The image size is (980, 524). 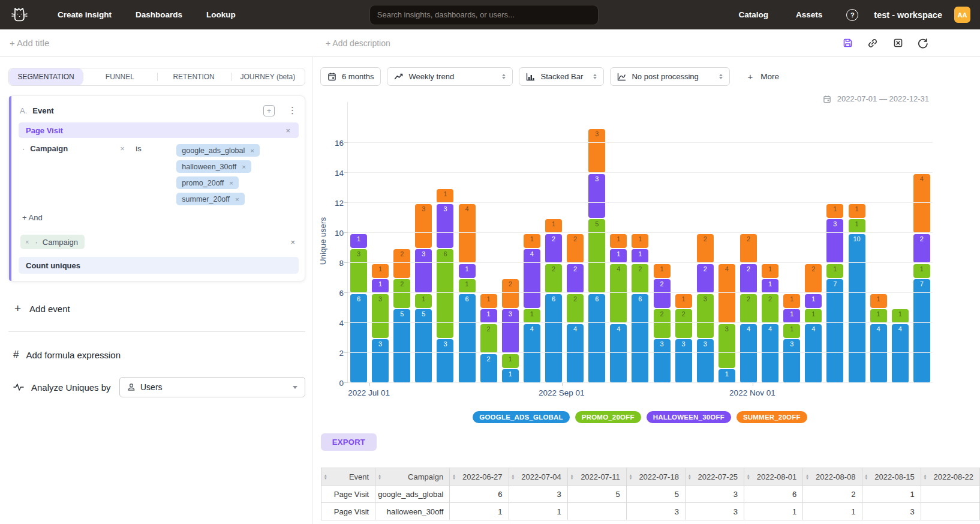 What do you see at coordinates (158, 130) in the screenshot?
I see `event-selector: Page Visit ×` at bounding box center [158, 130].